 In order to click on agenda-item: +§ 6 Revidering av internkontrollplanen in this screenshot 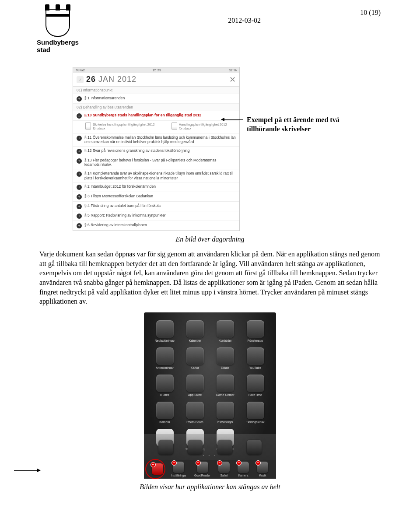, I will do `click(156, 226)`.